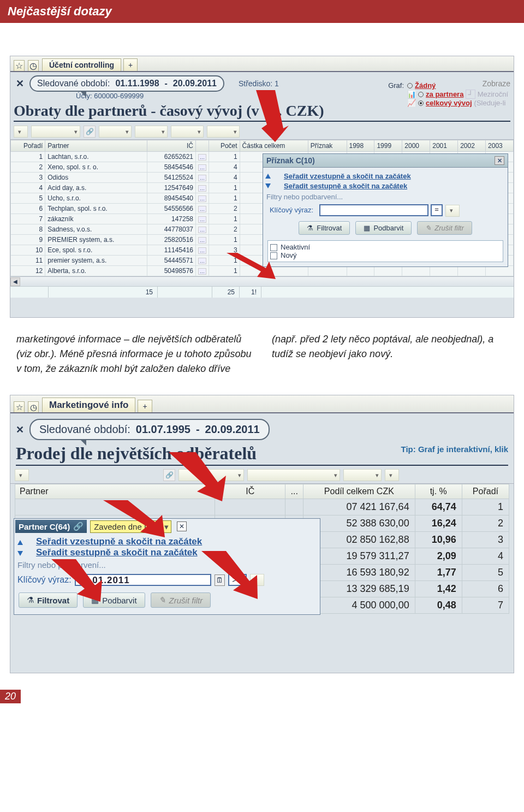 The width and height of the screenshot is (524, 812). Describe the element at coordinates (95, 600) in the screenshot. I see `palette-icon: ▦` at that location.